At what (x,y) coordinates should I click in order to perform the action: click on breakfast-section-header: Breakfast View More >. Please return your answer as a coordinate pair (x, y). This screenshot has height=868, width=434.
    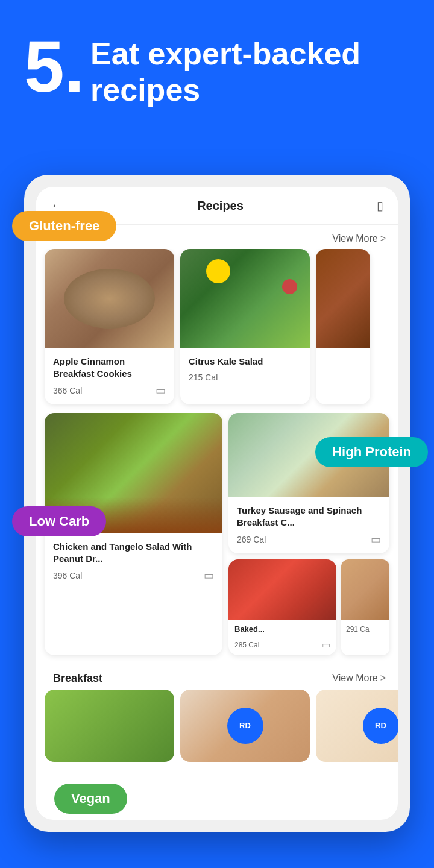
    Looking at the image, I should click on (217, 676).